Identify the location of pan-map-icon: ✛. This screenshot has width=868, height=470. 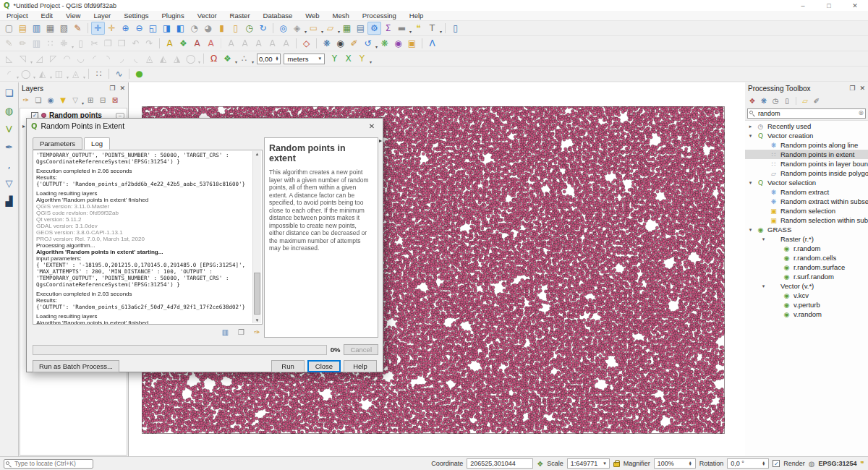
(98, 28).